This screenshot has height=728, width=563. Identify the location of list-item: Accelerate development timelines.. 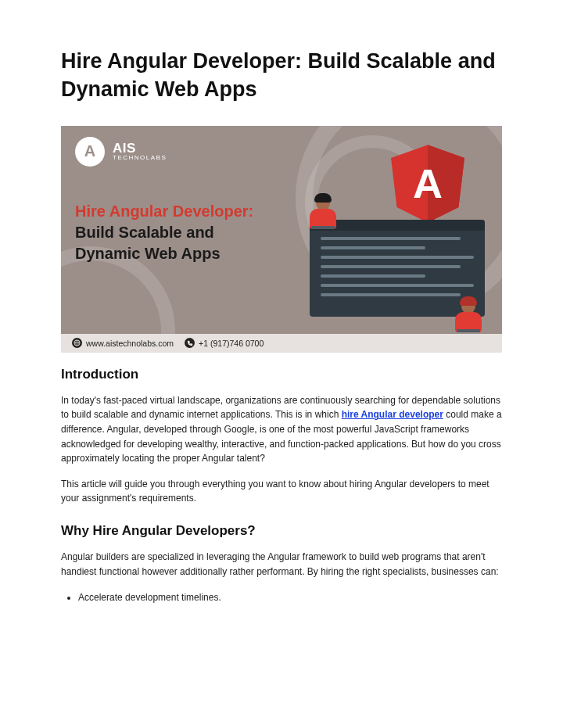
(290, 597).